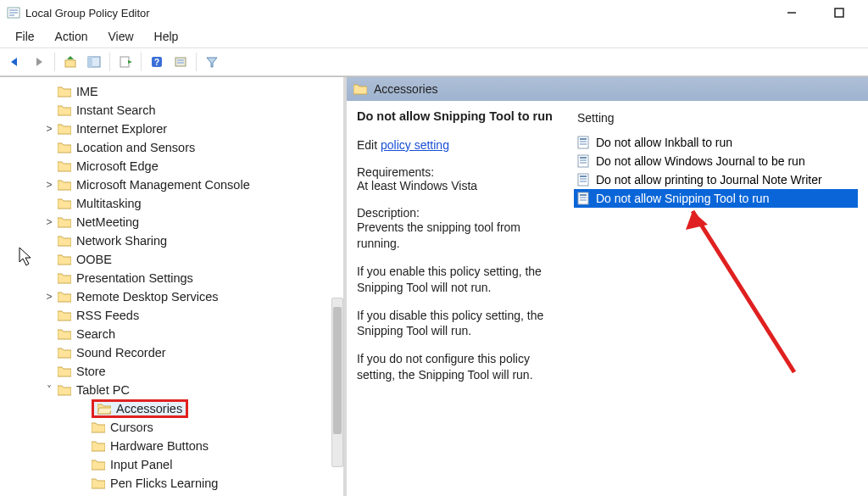  What do you see at coordinates (715, 180) in the screenshot?
I see `setting-item: Do not allow printing to Journal Note Wr…` at bounding box center [715, 180].